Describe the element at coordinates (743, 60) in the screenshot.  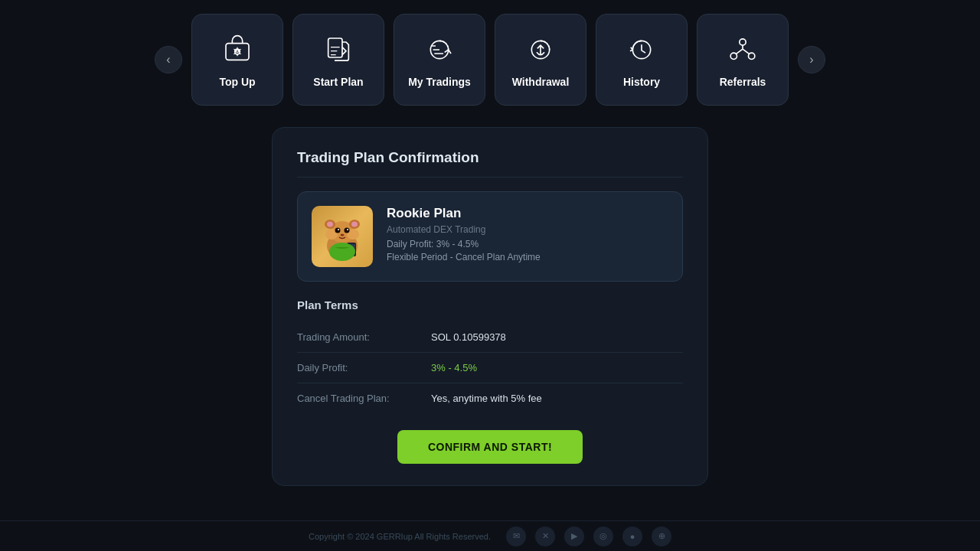
I see `nav-item-referrals: Referrals` at that location.